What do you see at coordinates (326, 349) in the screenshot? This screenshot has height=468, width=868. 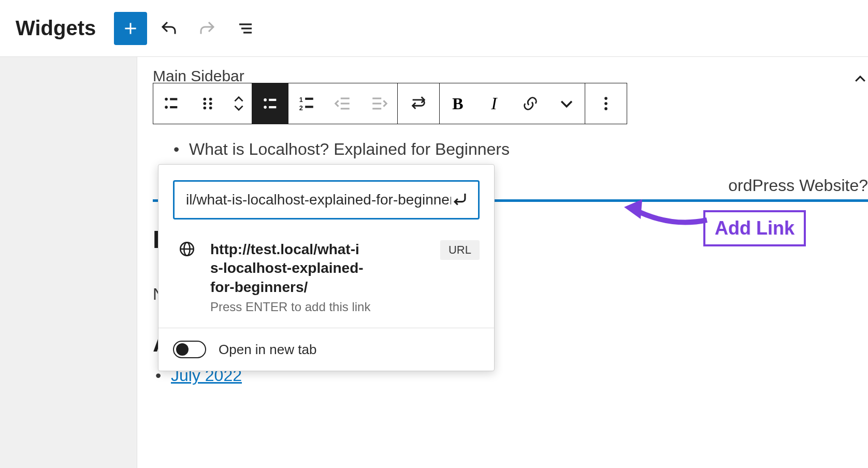 I see `open-new-tab-row: Open in new tab` at bounding box center [326, 349].